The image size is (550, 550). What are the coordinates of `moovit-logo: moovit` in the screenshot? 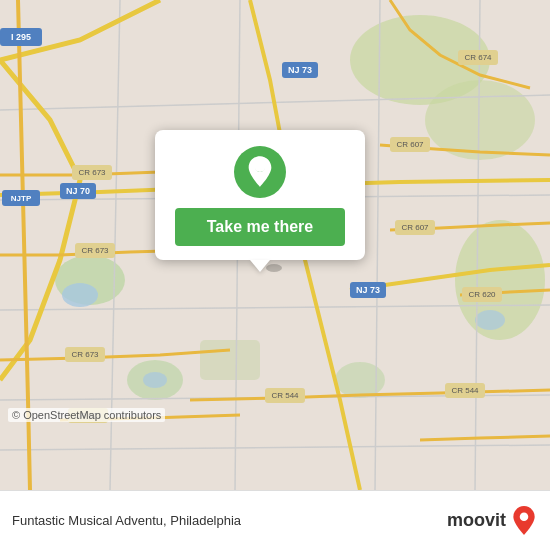 It's located at (492, 521).